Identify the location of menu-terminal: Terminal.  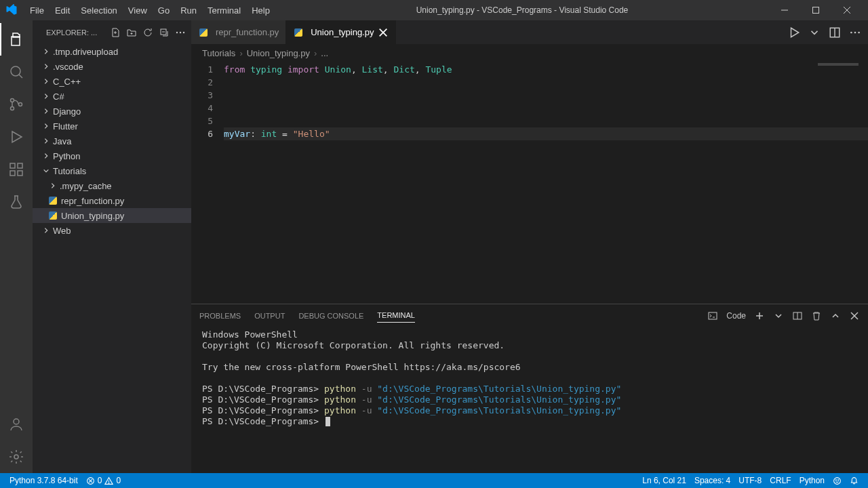
(224, 11).